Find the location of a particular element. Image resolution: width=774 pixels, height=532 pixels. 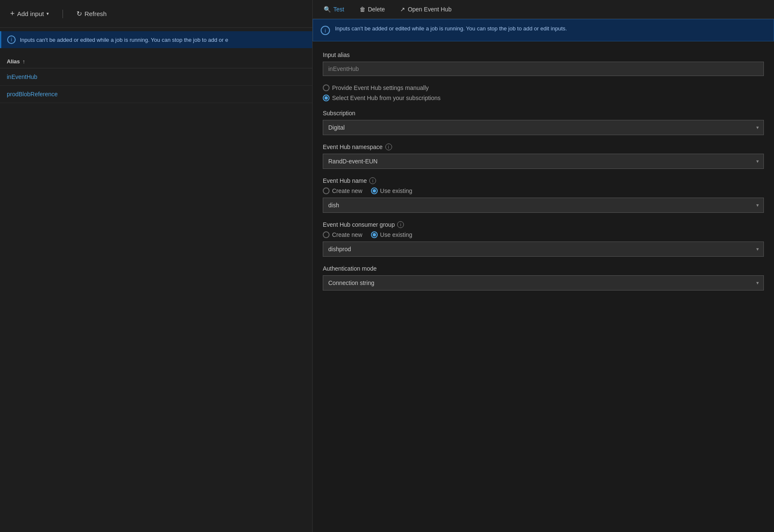

alias-row-ineventhub: inEventHub is located at coordinates (156, 77).